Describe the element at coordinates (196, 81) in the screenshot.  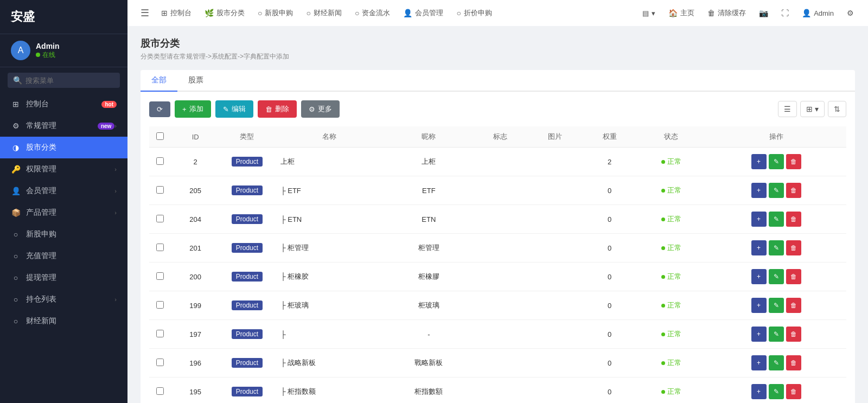
I see `tab-stocks: 股票` at that location.